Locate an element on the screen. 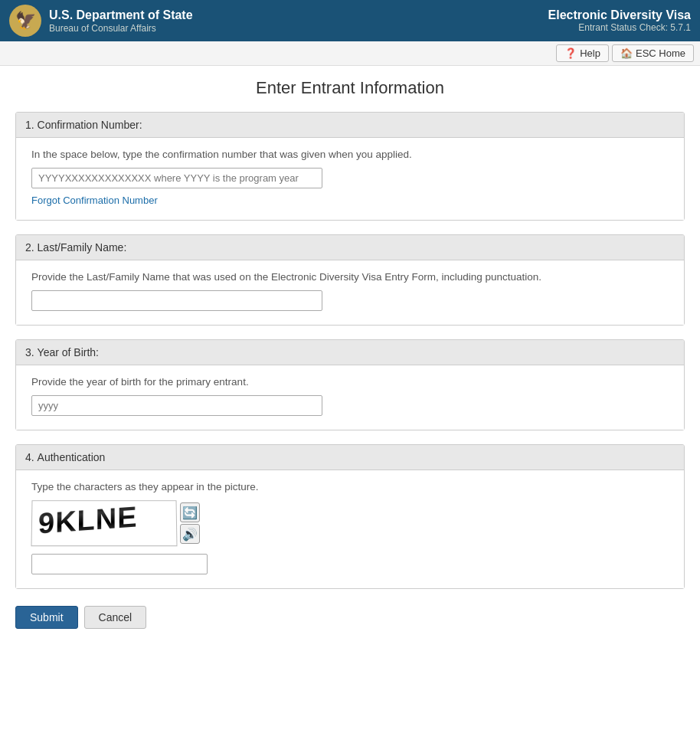 This screenshot has height=733, width=700. help-button: ❓ Help is located at coordinates (582, 54).